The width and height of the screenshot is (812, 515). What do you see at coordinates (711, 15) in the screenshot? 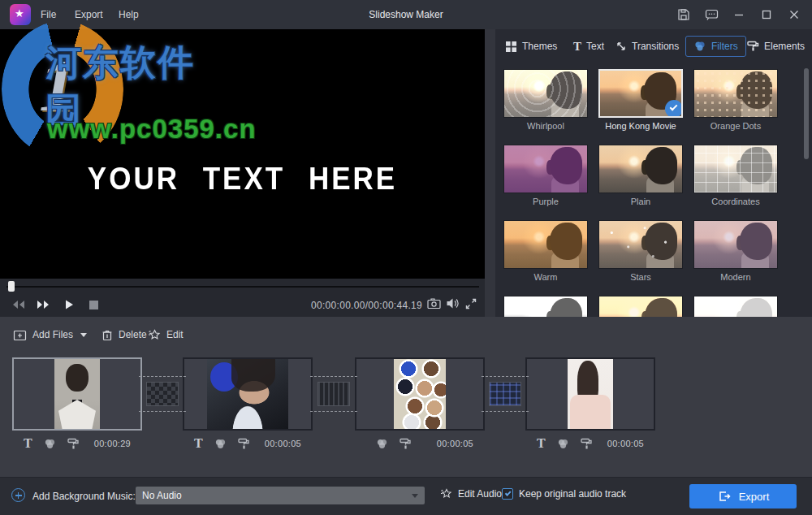
I see `feedback-icon` at bounding box center [711, 15].